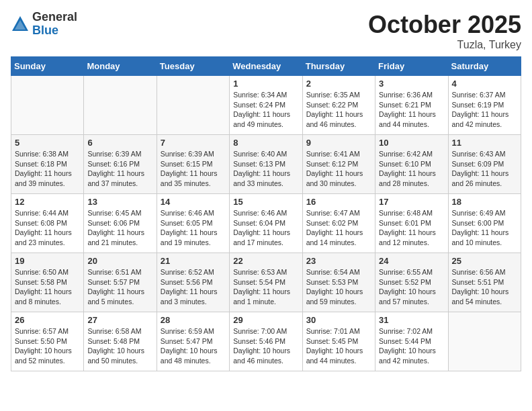 Image resolution: width=532 pixels, height=411 pixels. Describe the element at coordinates (48, 165) in the screenshot. I see `calendar-cell: 5Sunrise: 6:38 AM Sunset: 6:18 PM Daylig…` at that location.